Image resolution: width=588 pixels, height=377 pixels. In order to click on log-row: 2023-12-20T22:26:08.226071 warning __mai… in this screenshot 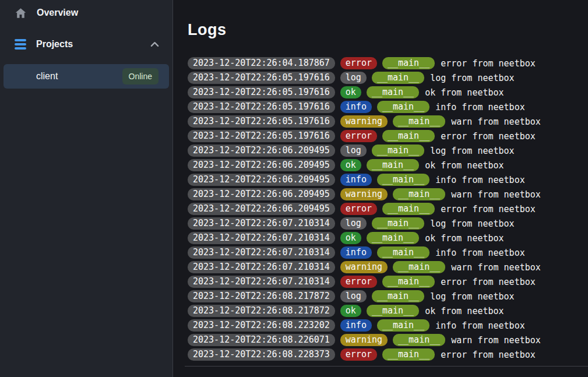, I will do `click(388, 340)`.